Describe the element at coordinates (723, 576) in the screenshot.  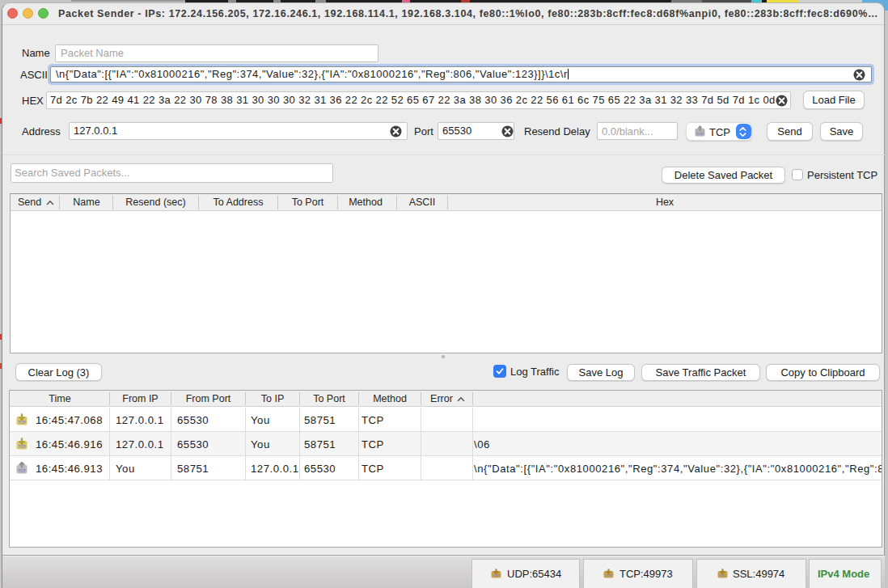
I see `svg-text: SSL` at that location.